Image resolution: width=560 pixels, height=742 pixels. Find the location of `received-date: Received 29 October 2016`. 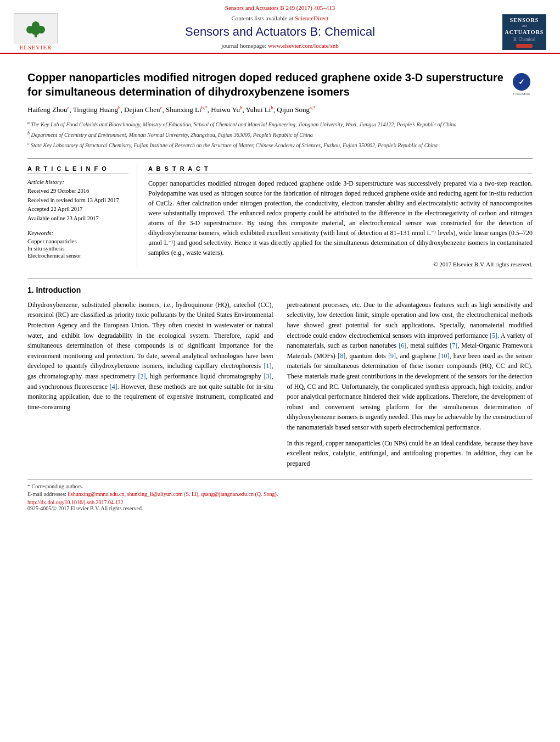

received-date: Received 29 October 2016 is located at coordinates (78, 191).